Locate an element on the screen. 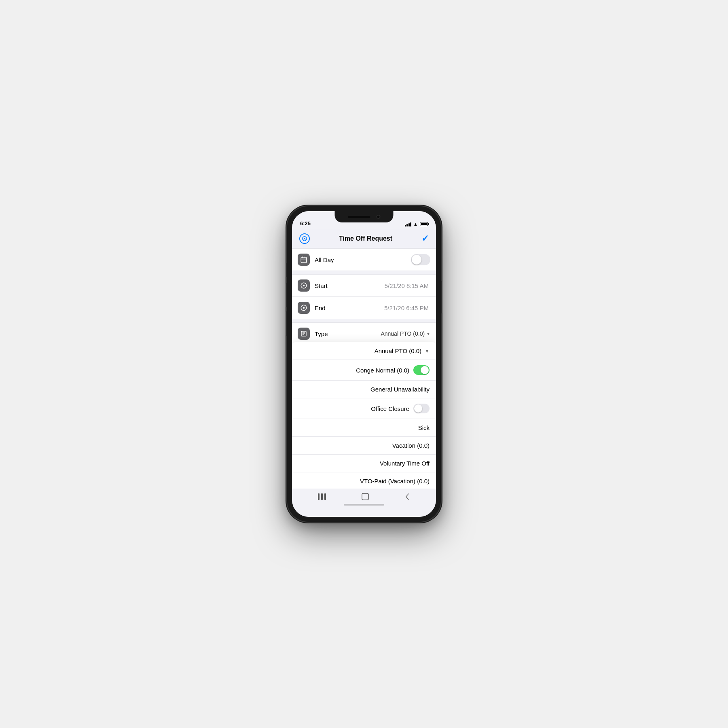 The width and height of the screenshot is (728, 728). end-row: End 5/21/20 6:45 PM is located at coordinates (364, 308).